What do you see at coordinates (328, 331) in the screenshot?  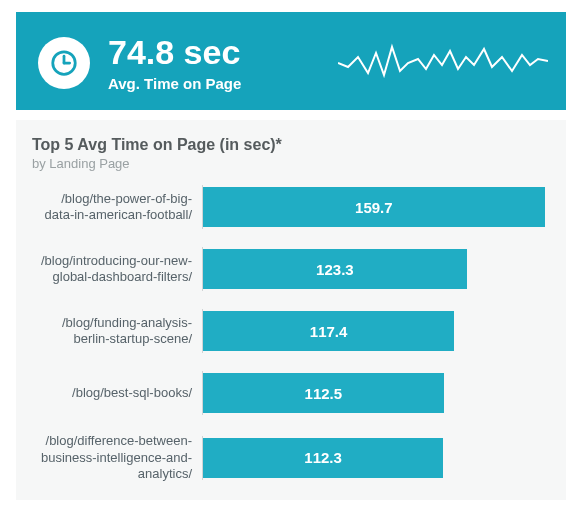 I see `bar: 117.4` at bounding box center [328, 331].